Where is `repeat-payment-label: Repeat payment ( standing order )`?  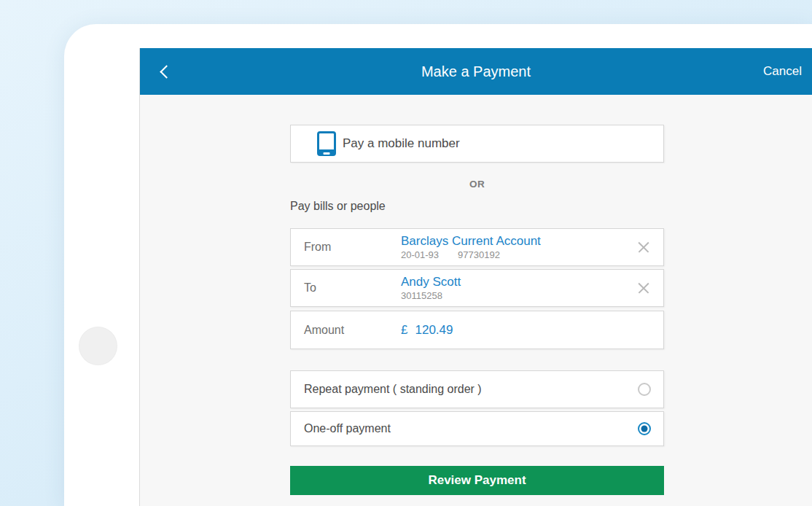
repeat-payment-label: Repeat payment ( standing order ) is located at coordinates (393, 389).